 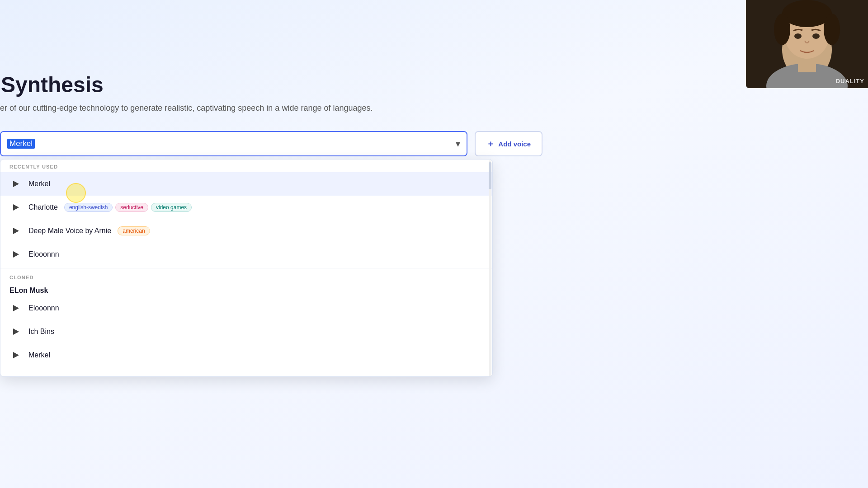 I want to click on cloned-label: CLONED, so click(x=246, y=277).